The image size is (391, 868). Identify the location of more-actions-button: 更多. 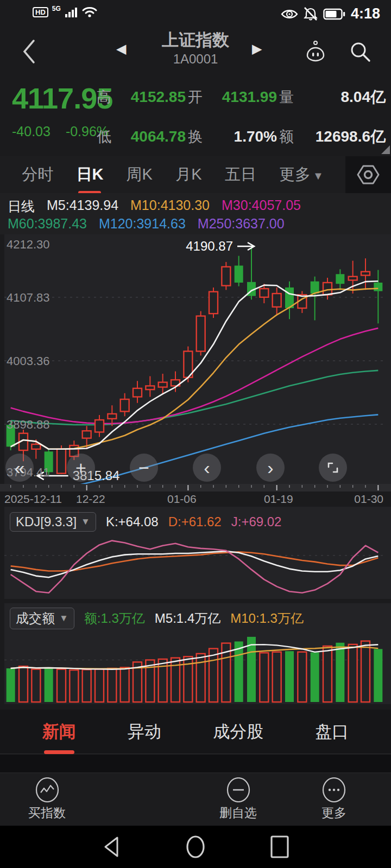
(334, 800).